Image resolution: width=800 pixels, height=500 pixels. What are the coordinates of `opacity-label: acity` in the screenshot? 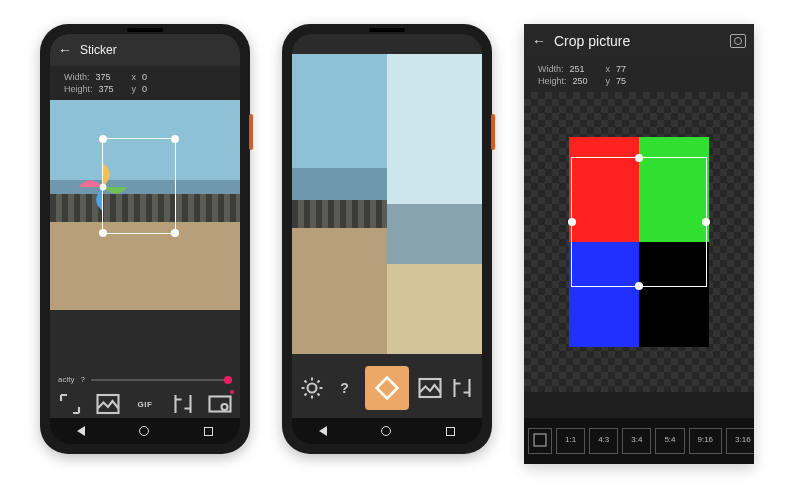 It's located at (66, 380).